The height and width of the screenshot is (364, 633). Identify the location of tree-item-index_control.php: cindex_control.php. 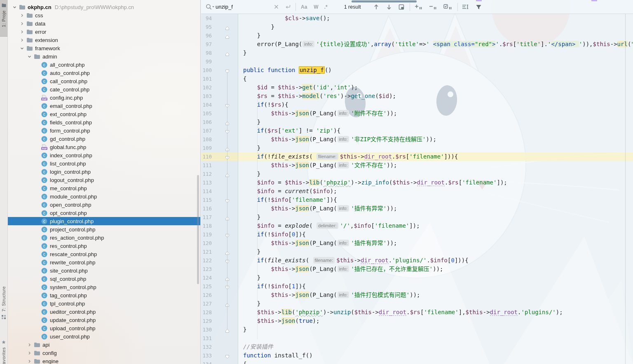
(104, 155).